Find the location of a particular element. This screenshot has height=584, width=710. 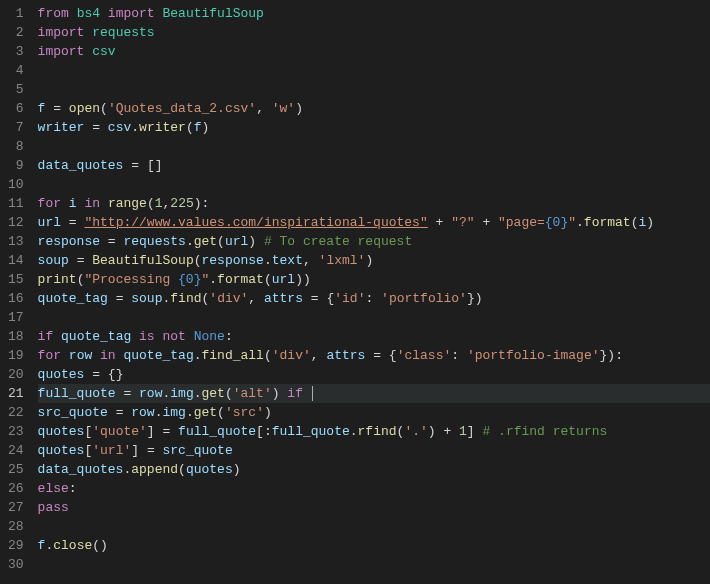

token-var: text is located at coordinates (288, 260).